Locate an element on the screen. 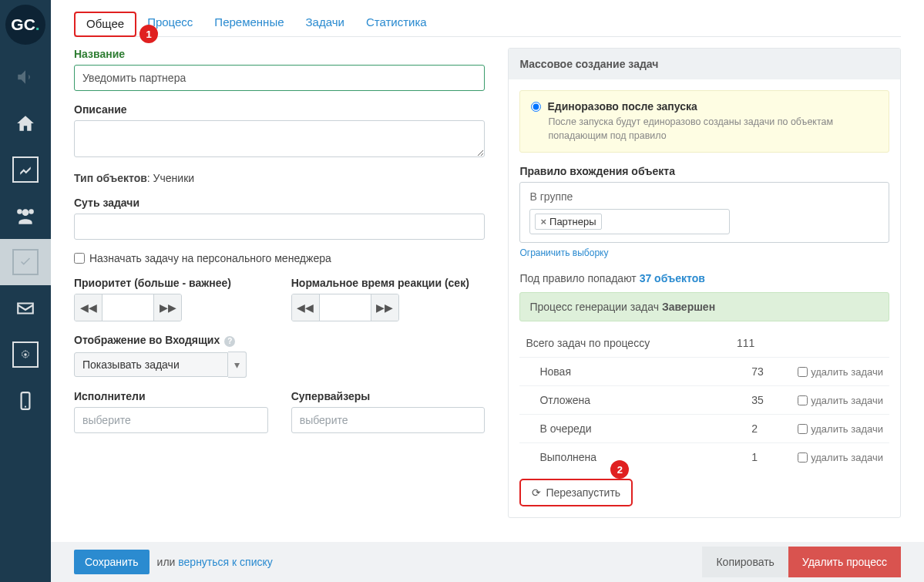 The image size is (924, 582). save-button: Сохранить is located at coordinates (112, 562).